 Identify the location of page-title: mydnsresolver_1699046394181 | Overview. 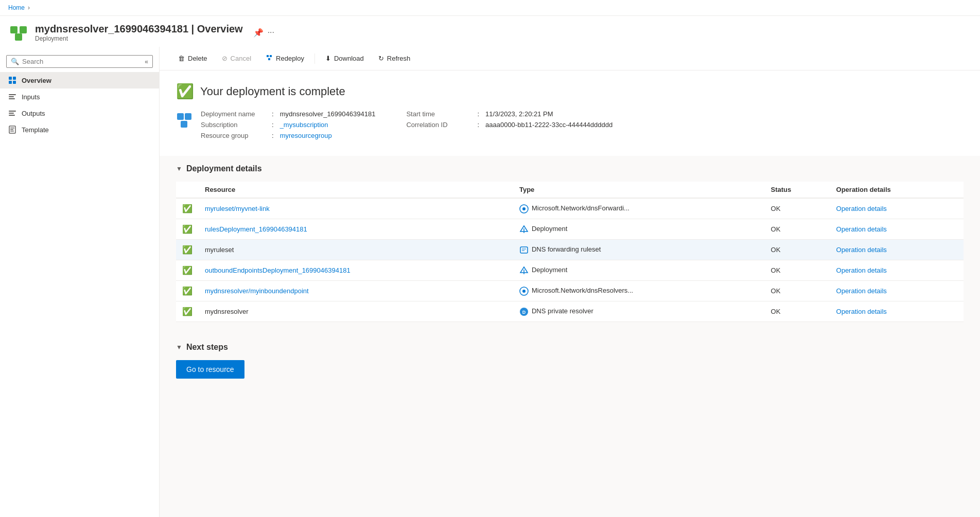
(139, 29).